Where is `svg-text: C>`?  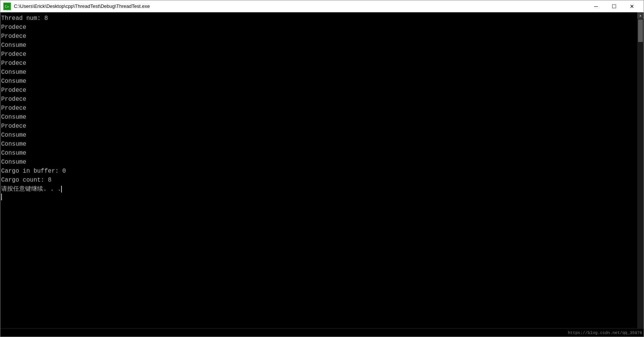 svg-text: C> is located at coordinates (7, 7).